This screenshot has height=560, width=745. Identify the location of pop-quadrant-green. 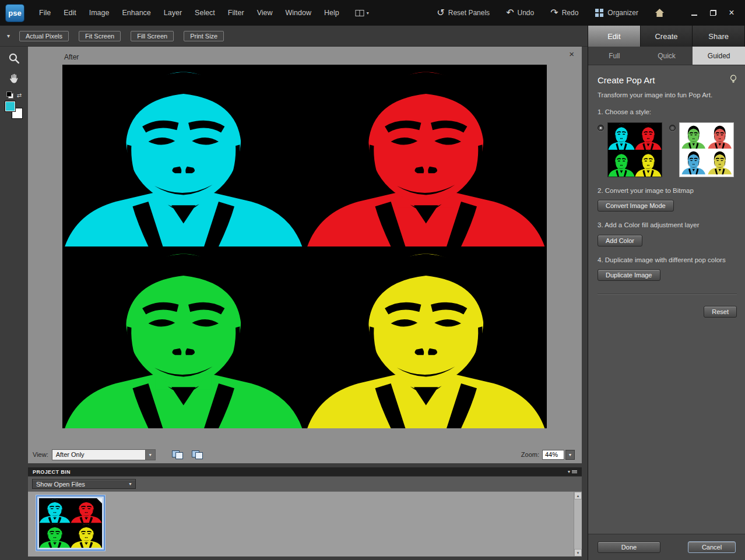
(184, 337).